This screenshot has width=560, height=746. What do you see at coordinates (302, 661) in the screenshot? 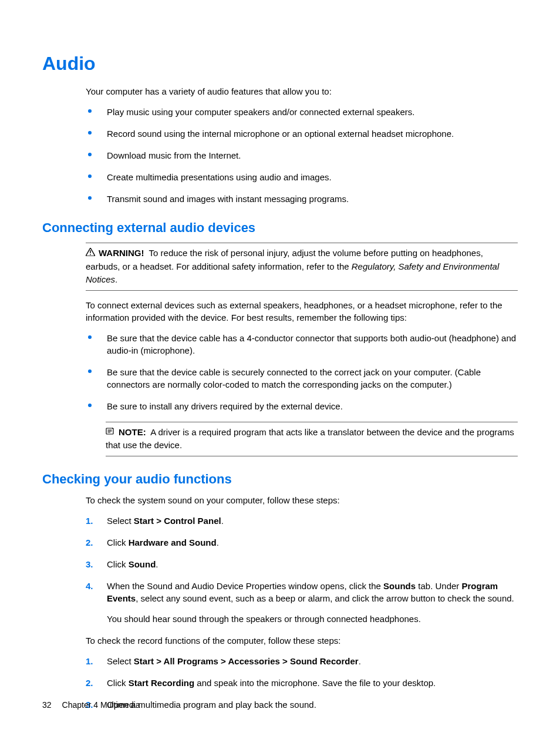
I see `list-item: Select Start > All Programs > Accessorie…` at bounding box center [302, 661].